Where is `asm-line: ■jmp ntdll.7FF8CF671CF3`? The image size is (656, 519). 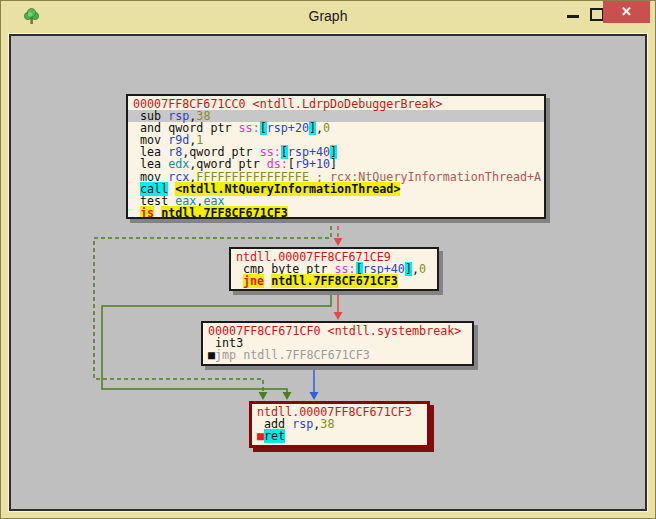 asm-line: ■jmp ntdll.7FF8CF671CF3 is located at coordinates (340, 355).